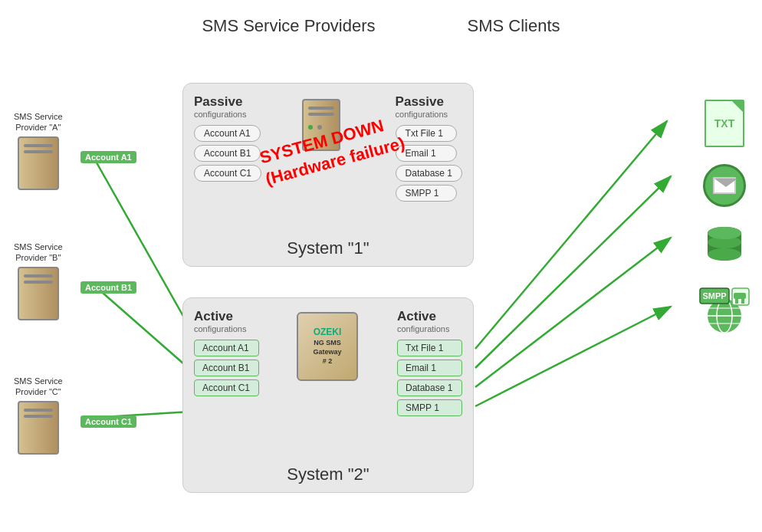 The height and width of the screenshot is (532, 762). Describe the element at coordinates (327, 346) in the screenshot. I see `system2-ozeki-server: OZEKI NG SMSGateway# 2` at that location.